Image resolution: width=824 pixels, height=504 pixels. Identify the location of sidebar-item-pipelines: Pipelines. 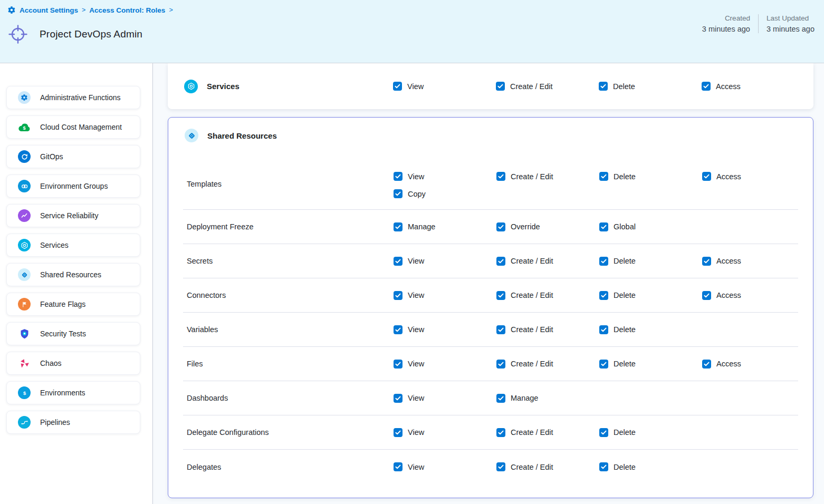
(73, 422).